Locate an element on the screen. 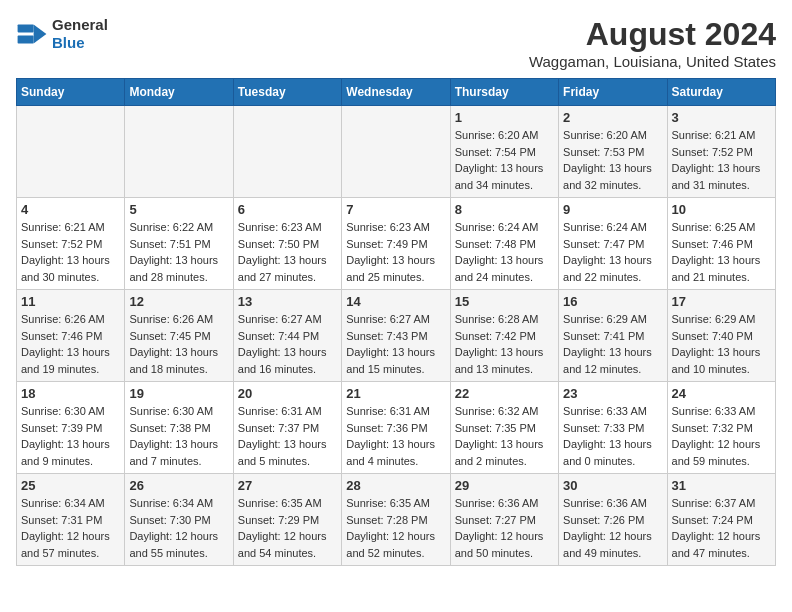 This screenshot has height=612, width=792. day-number: 9 is located at coordinates (612, 210).